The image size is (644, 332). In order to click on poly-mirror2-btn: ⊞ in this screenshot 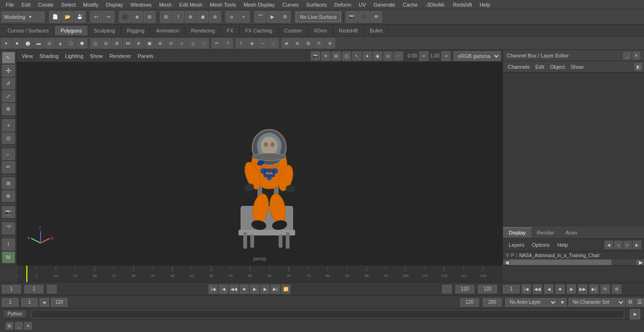, I will do `click(308, 43)`.